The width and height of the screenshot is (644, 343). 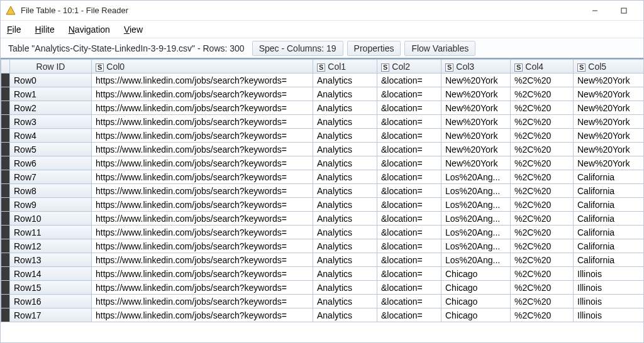 What do you see at coordinates (51, 246) in the screenshot?
I see `rowid-cell: Row12` at bounding box center [51, 246].